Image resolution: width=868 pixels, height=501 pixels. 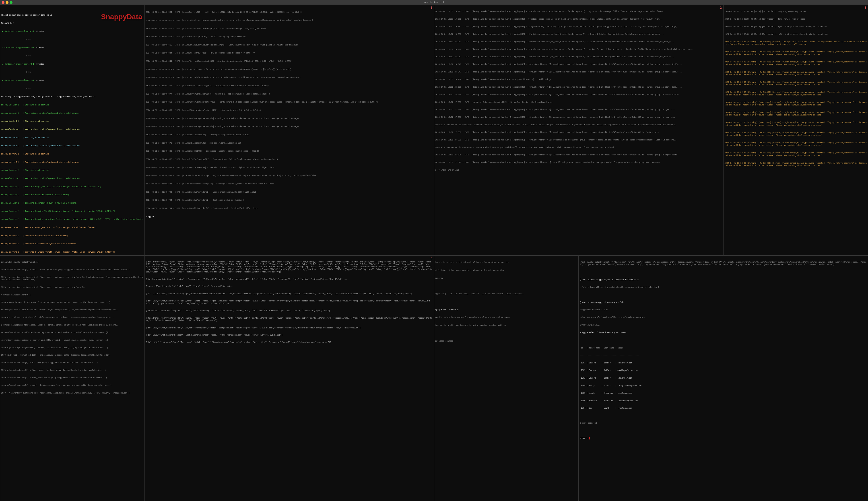 What do you see at coordinates (72, 195) in the screenshot?
I see `log-line: snappy-locator-1 | locator: LocatorPid=1…` at bounding box center [72, 195].